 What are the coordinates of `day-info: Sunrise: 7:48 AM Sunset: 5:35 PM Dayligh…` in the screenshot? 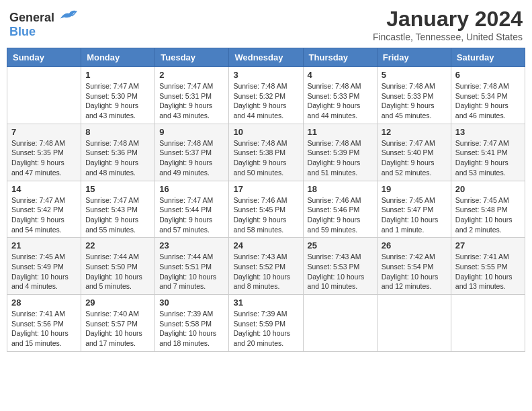 It's located at (44, 158).